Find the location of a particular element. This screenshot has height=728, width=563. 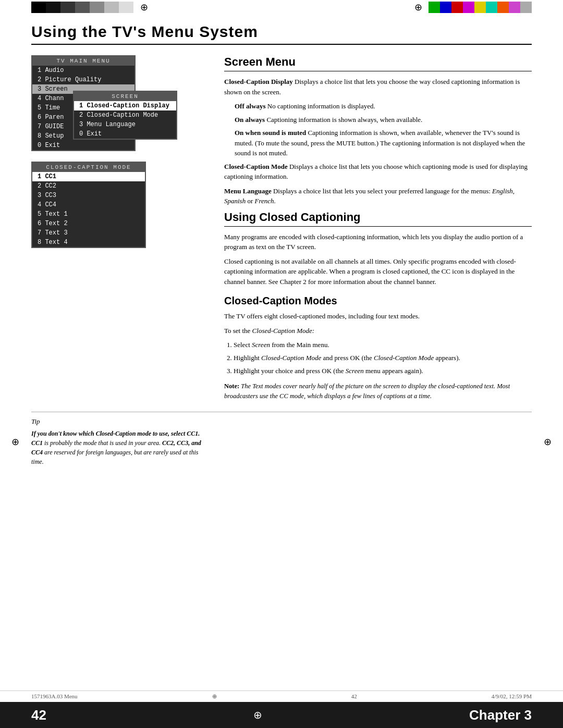

step3-italic: Screen is located at coordinates (354, 371).